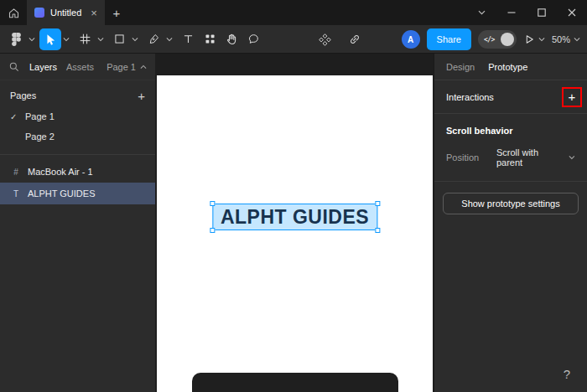 This screenshot has width=587, height=392. What do you see at coordinates (530, 157) in the screenshot?
I see `position-value: Scroll with parent` at bounding box center [530, 157].